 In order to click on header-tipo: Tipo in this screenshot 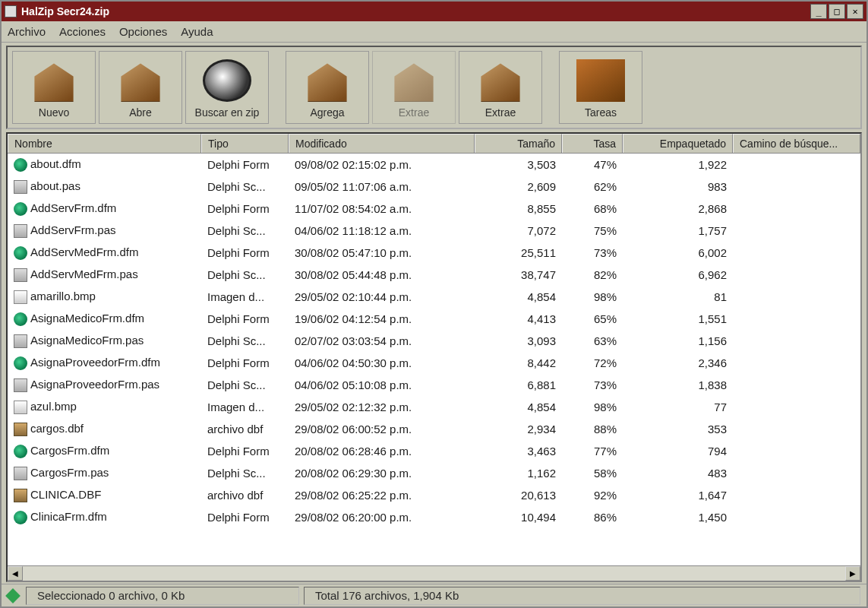, I will do `click(245, 143)`.